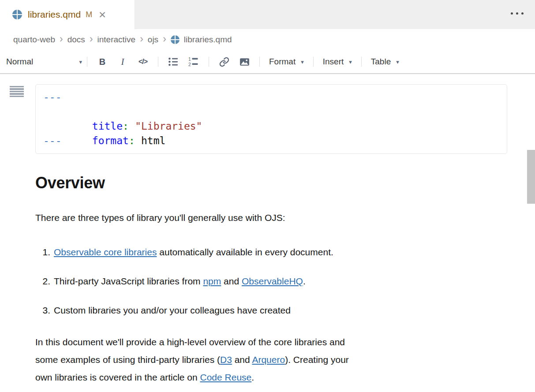 The height and width of the screenshot is (392, 535). Describe the element at coordinates (224, 62) in the screenshot. I see `link-icon` at that location.